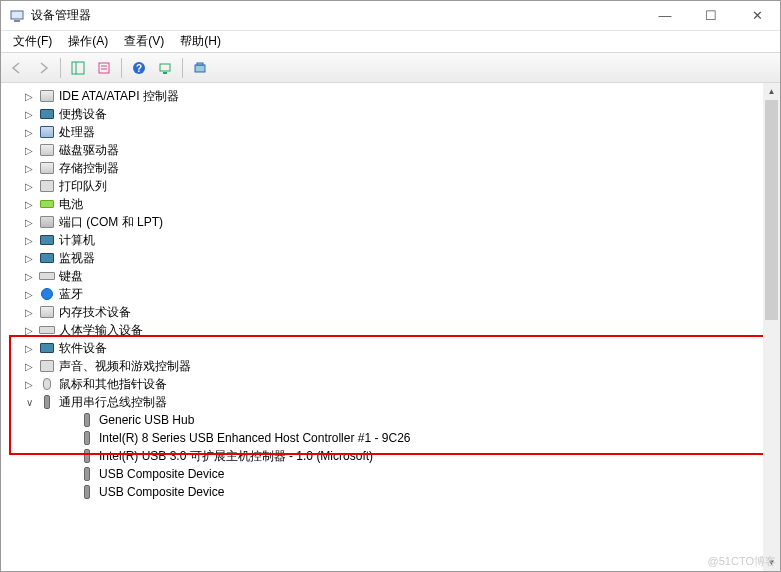  I want to click on maximize-button: ☐, so click(711, 16).